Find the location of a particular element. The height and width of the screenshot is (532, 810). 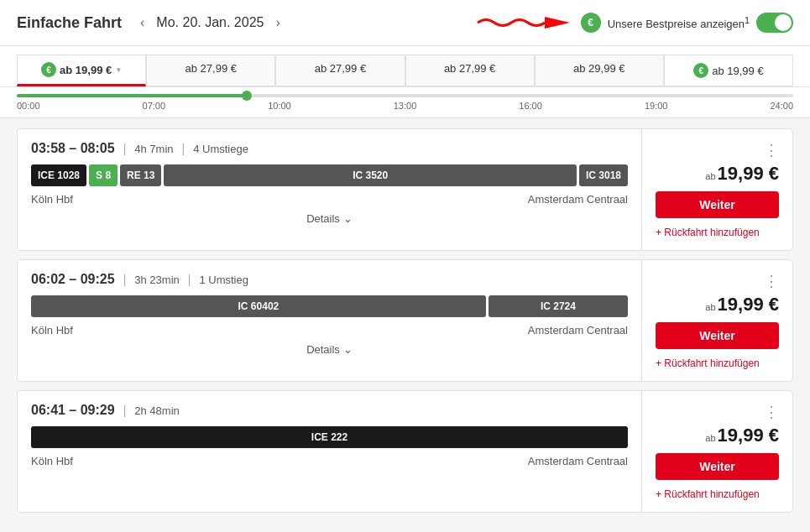

timeline: 00:00 07:00 10:00 13:00 16:00 19:00 24:0… is located at coordinates (405, 102).